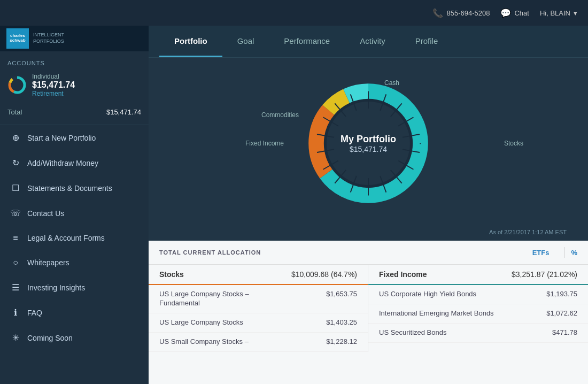  Describe the element at coordinates (259, 308) in the screenshot. I see `stocks-column: Stocks $10,009.68 (64.7%) US Large Compa…` at that location.